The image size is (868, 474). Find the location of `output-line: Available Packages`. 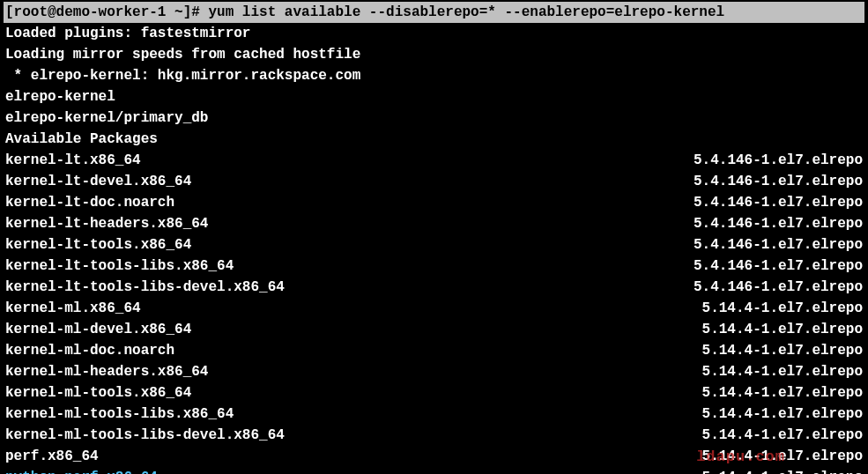

output-line: Available Packages is located at coordinates (434, 139).